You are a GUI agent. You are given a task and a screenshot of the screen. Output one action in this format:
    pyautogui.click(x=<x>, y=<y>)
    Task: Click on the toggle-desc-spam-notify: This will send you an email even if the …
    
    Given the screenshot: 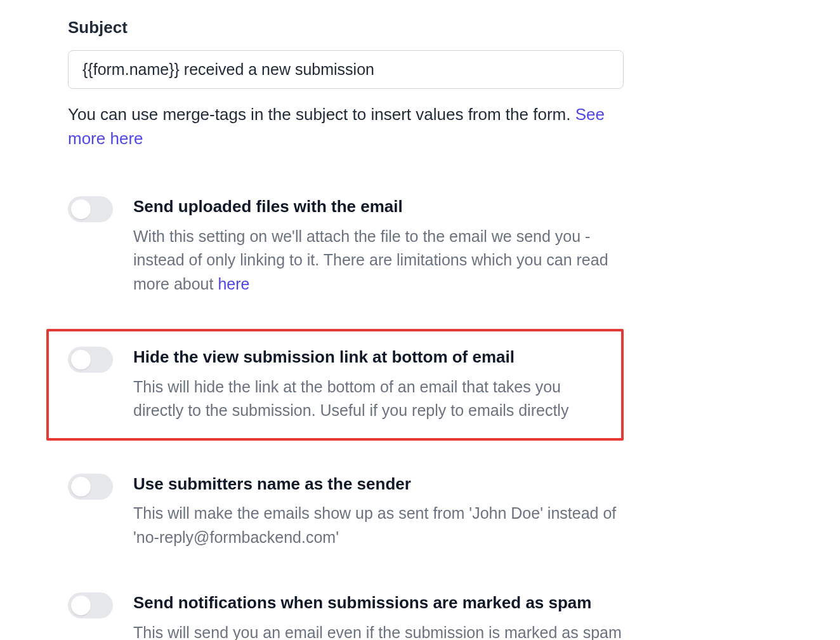 What is the action you would take?
    pyautogui.click(x=378, y=630)
    